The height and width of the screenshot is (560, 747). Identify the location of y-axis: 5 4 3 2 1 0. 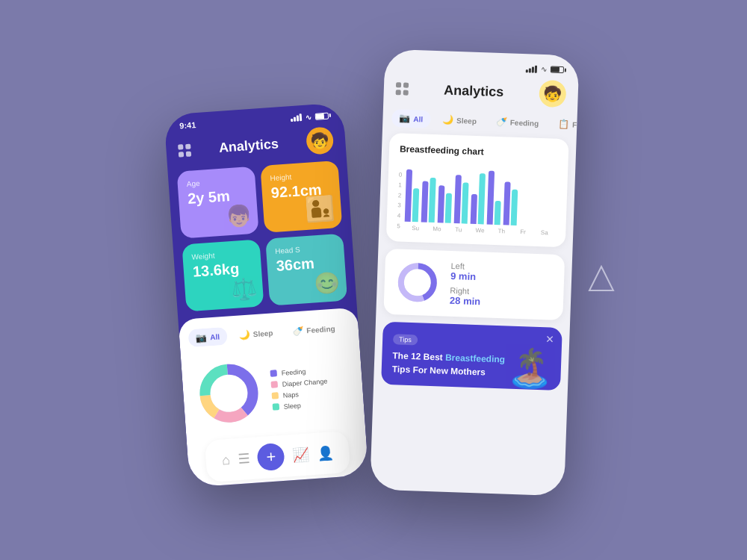
(399, 201).